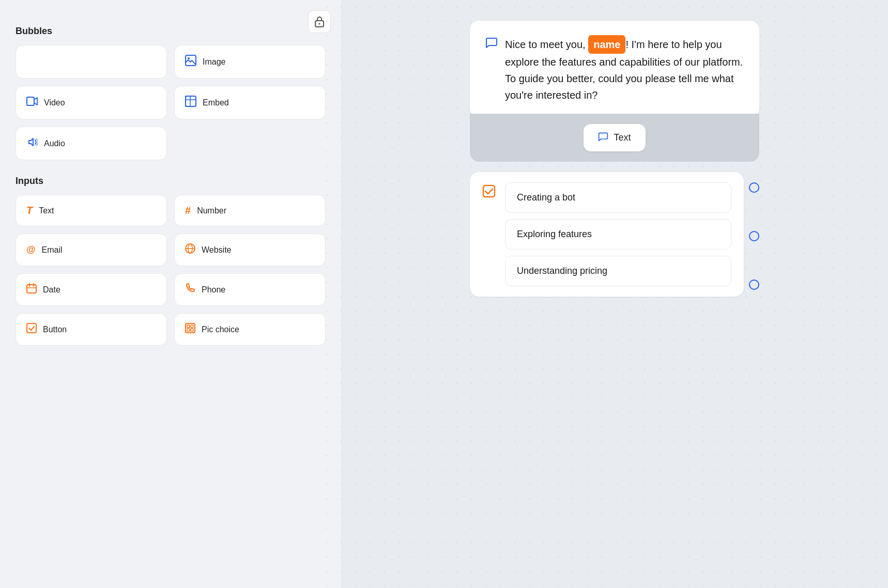 This screenshot has height=588, width=888. I want to click on input-email-label: Email, so click(52, 250).